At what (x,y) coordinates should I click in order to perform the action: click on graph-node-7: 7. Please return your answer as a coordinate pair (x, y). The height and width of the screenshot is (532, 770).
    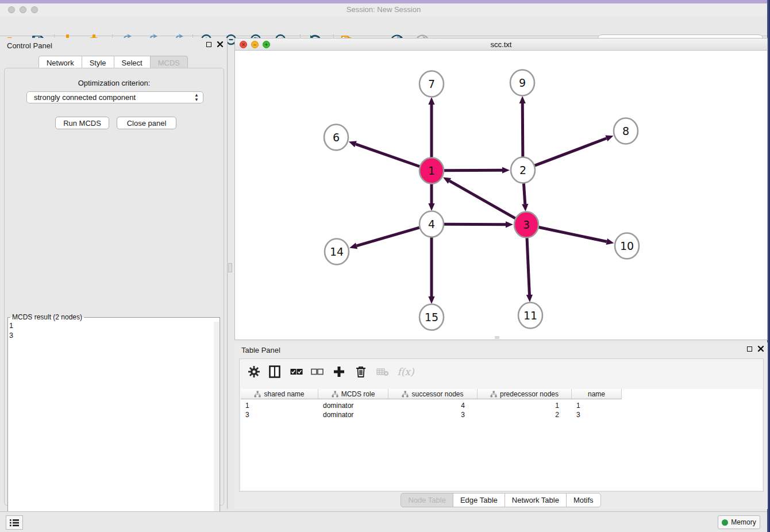
    Looking at the image, I should click on (432, 84).